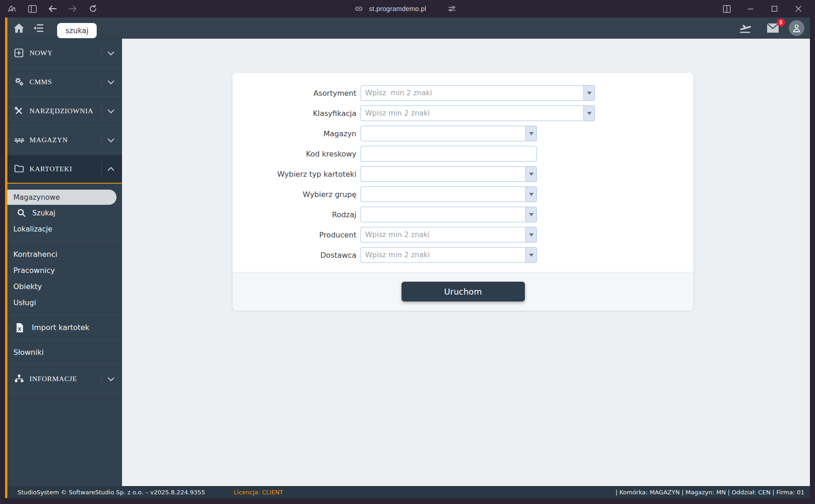 The height and width of the screenshot is (504, 815). I want to click on klasyfikacja-input, so click(472, 113).